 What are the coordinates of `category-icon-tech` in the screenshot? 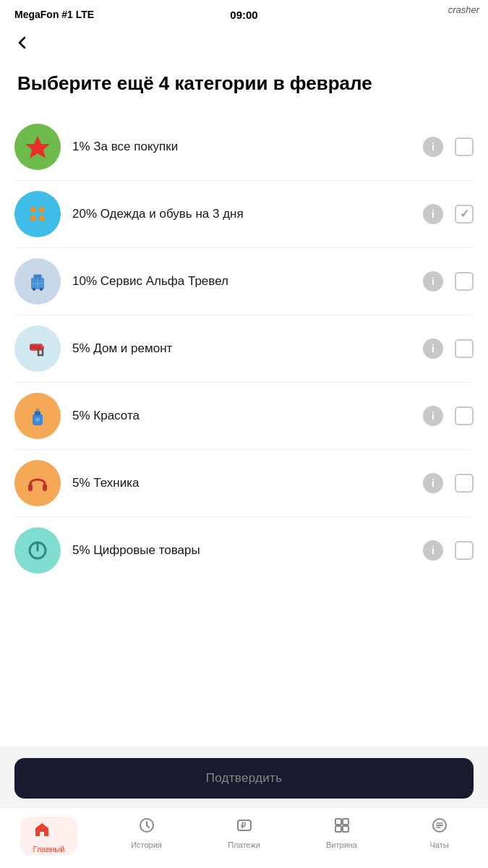 It's located at (38, 483).